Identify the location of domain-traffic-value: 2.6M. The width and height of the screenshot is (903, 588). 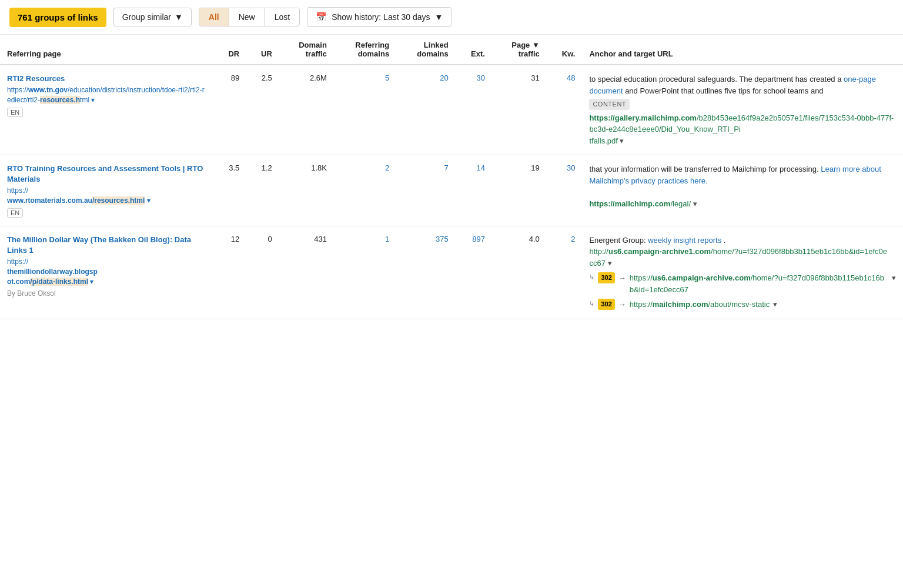
(307, 110).